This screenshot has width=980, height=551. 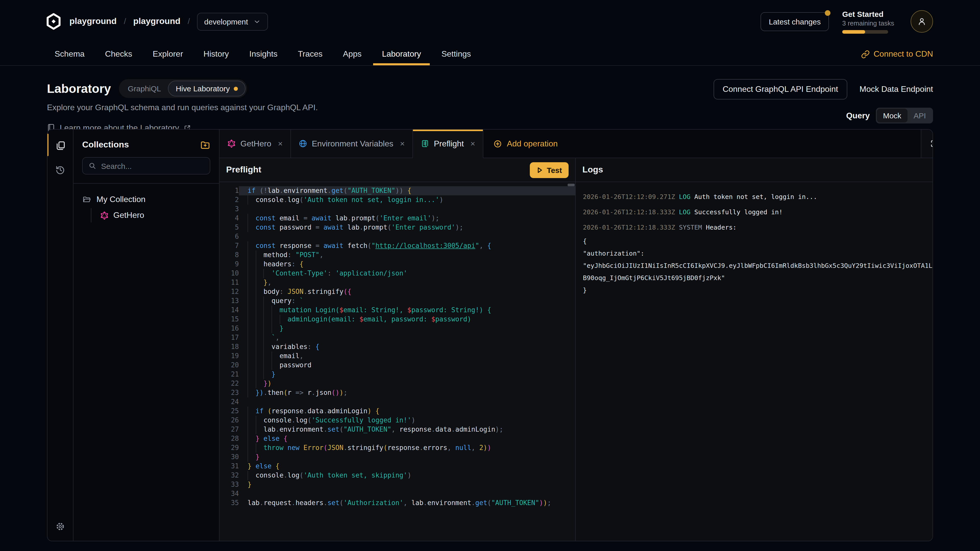 What do you see at coordinates (397, 393) in the screenshot?
I see `code-line: 23}).then(r => r.json());` at bounding box center [397, 393].